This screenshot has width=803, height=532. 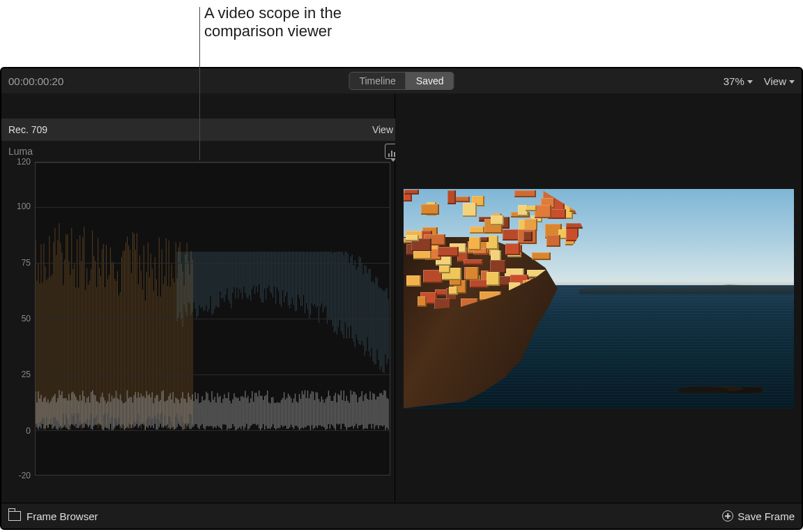 I want to click on view-label: View, so click(x=775, y=81).